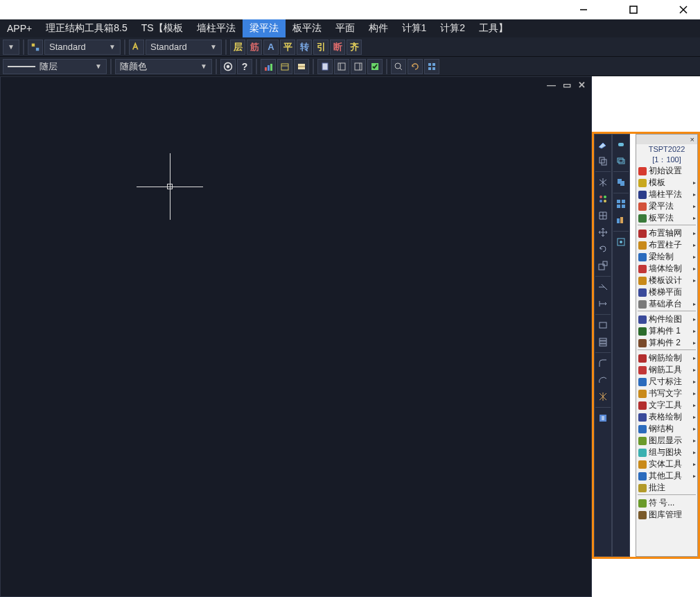 Image resolution: width=700 pixels, height=597 pixels. What do you see at coordinates (667, 245) in the screenshot?
I see `panel-item-7: 布置柱子▸` at bounding box center [667, 245].